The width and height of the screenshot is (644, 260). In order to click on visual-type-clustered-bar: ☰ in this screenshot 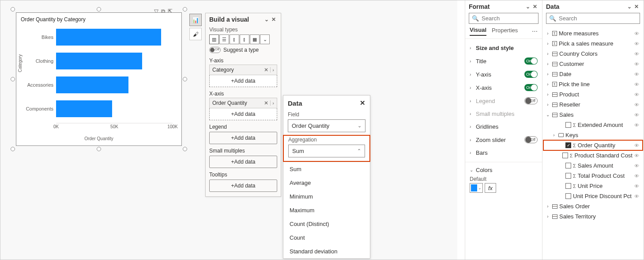, I will do `click(224, 39)`.